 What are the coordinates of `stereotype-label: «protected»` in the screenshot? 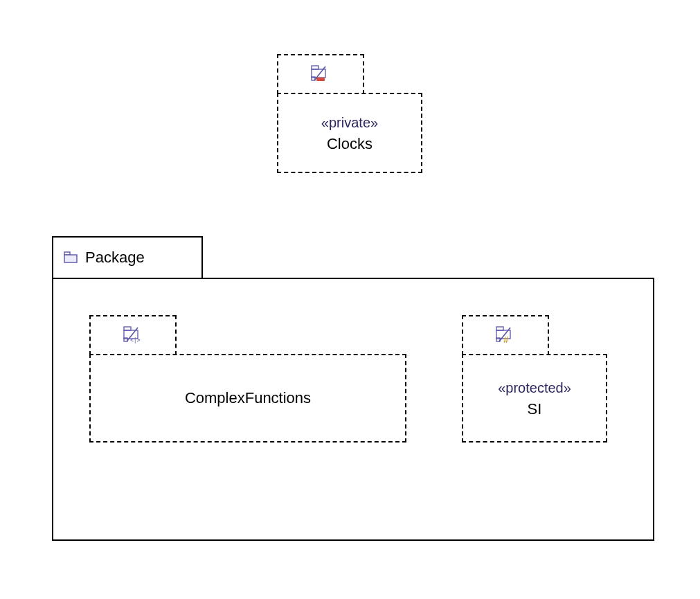 It's located at (535, 388).